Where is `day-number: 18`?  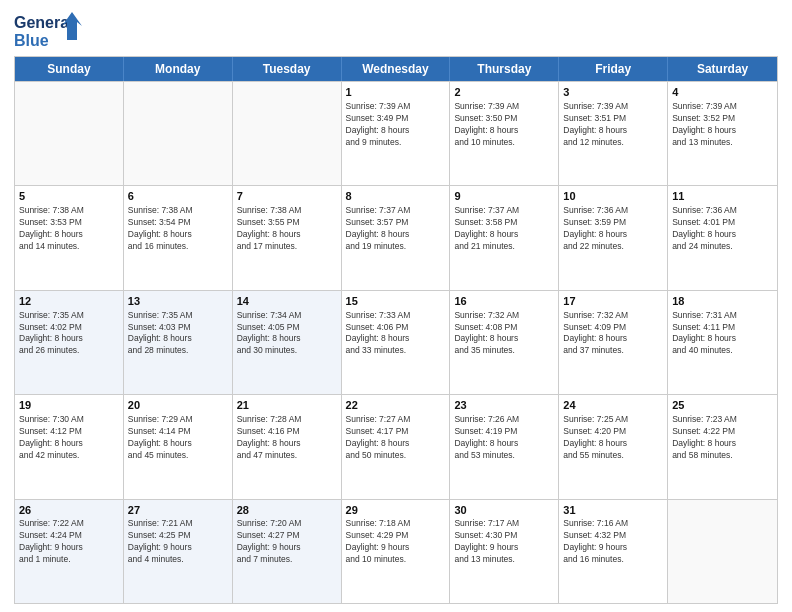 day-number: 18 is located at coordinates (722, 302).